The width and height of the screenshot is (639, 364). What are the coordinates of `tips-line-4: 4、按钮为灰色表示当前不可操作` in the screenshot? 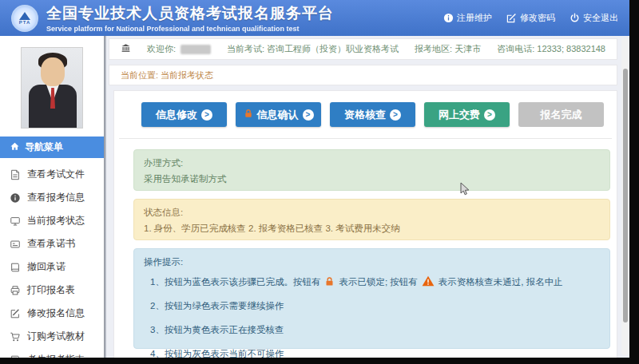 It's located at (375, 353).